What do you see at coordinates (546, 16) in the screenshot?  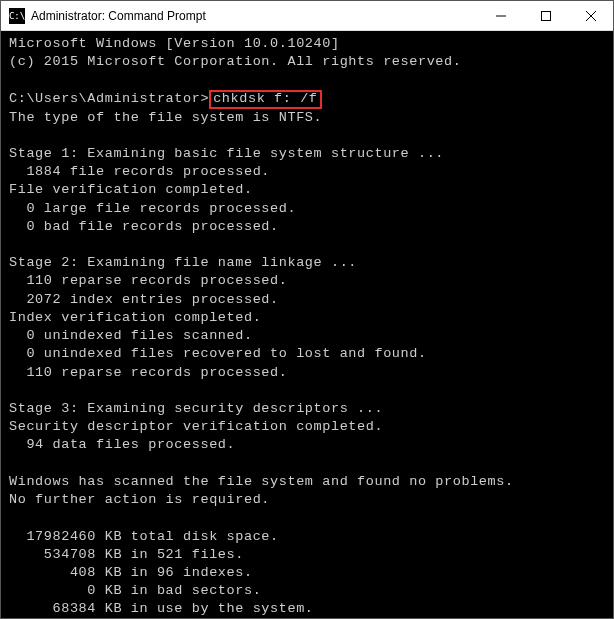 I see `window-controls` at bounding box center [546, 16].